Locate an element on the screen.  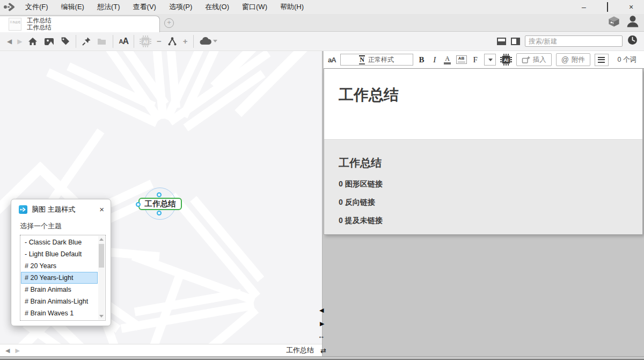
jump-gate is located at coordinates (138, 204).